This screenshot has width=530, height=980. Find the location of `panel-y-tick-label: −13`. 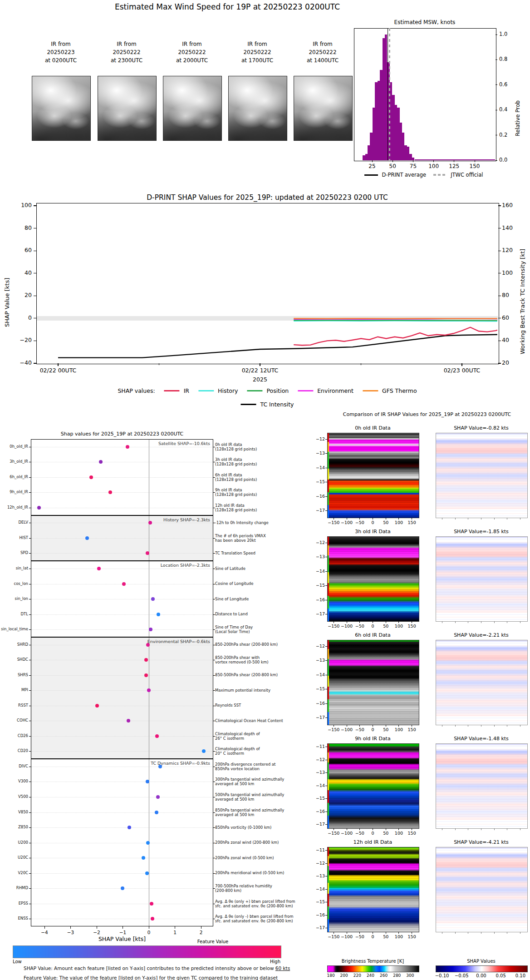

panel-y-tick-label: −13 is located at coordinates (319, 660).